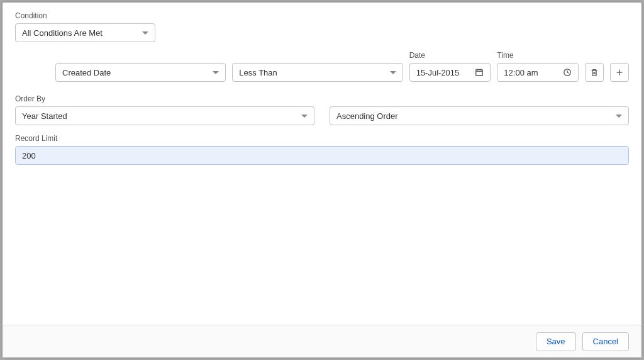 Image resolution: width=644 pixels, height=360 pixels. I want to click on date-input: 15-Jul-2015, so click(450, 72).